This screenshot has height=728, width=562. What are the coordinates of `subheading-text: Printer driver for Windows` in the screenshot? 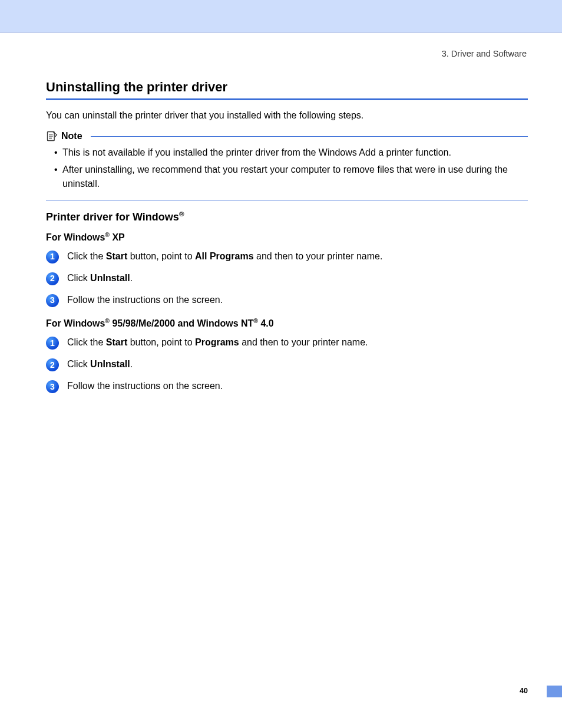 It's located at (113, 217).